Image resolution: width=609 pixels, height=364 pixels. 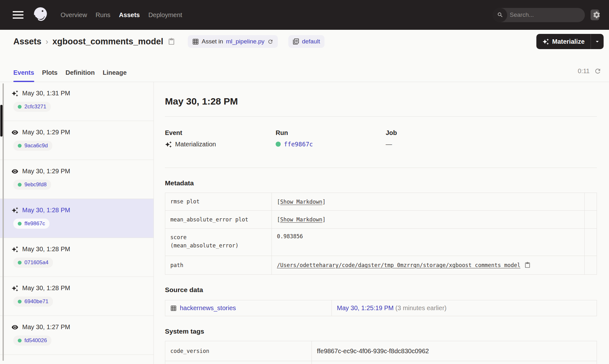 What do you see at coordinates (239, 362) in the screenshot?
I see `system-tag-key` at bounding box center [239, 362].